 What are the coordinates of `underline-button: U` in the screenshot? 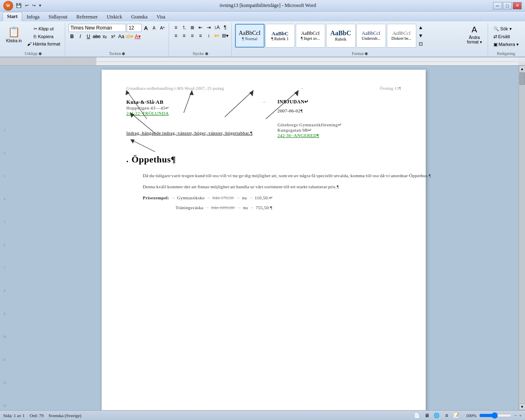 It's located at (89, 37).